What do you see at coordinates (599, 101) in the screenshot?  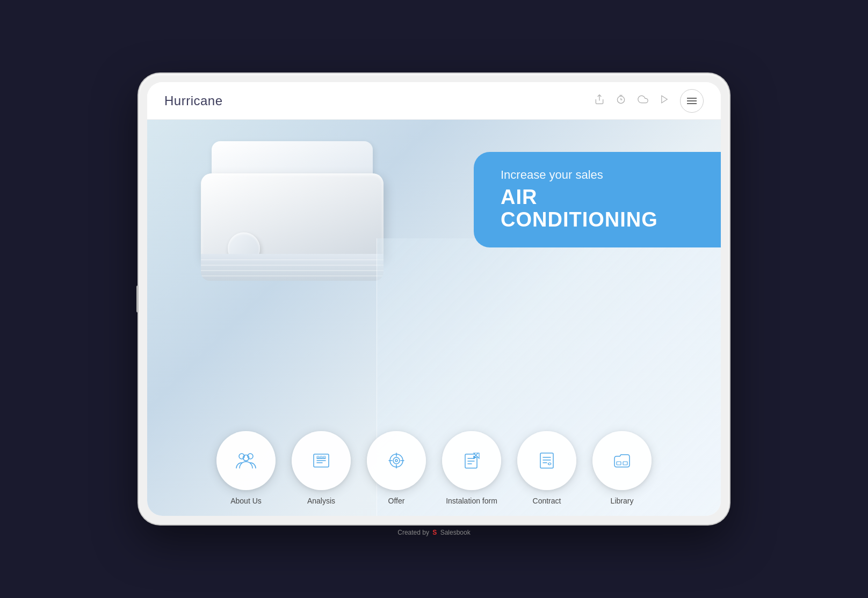 I see `share-icon` at bounding box center [599, 101].